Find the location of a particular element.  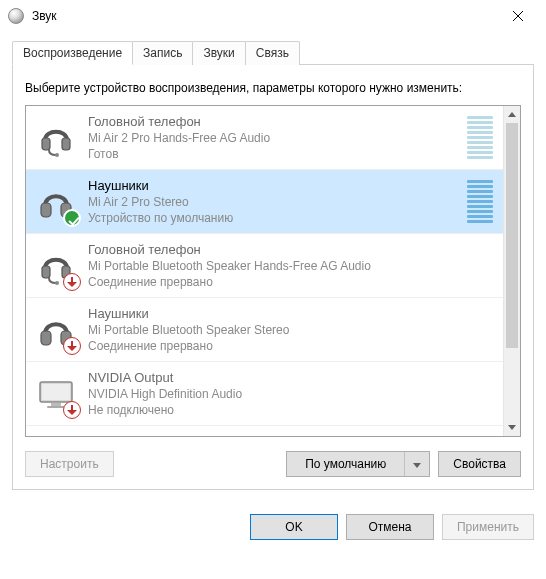

device-text: Головной телефонMi Air 2 Pro Hands-Free … is located at coordinates (272, 138).